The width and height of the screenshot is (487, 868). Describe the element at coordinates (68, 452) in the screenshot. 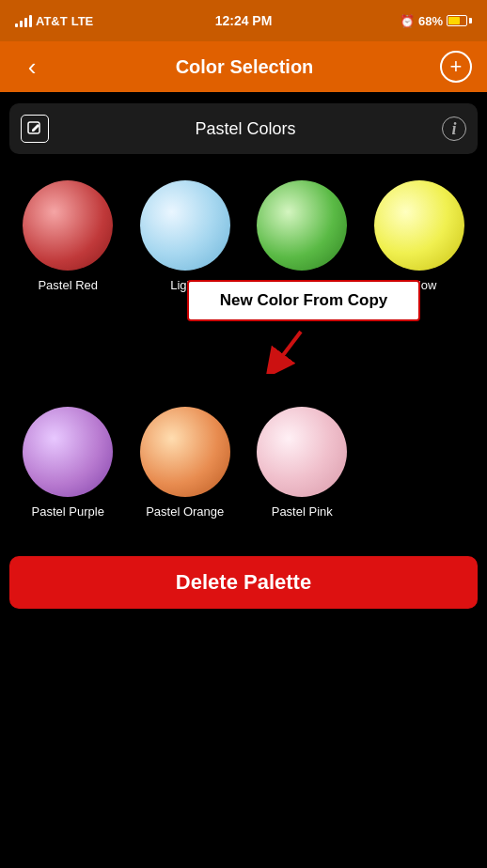

I see `color-ball-purple` at that location.